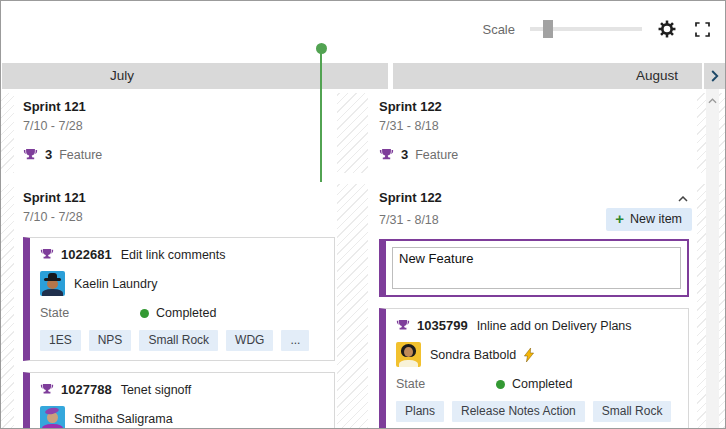 This screenshot has width=726, height=429. I want to click on assignee-name: Smitha Saligrama, so click(124, 419).